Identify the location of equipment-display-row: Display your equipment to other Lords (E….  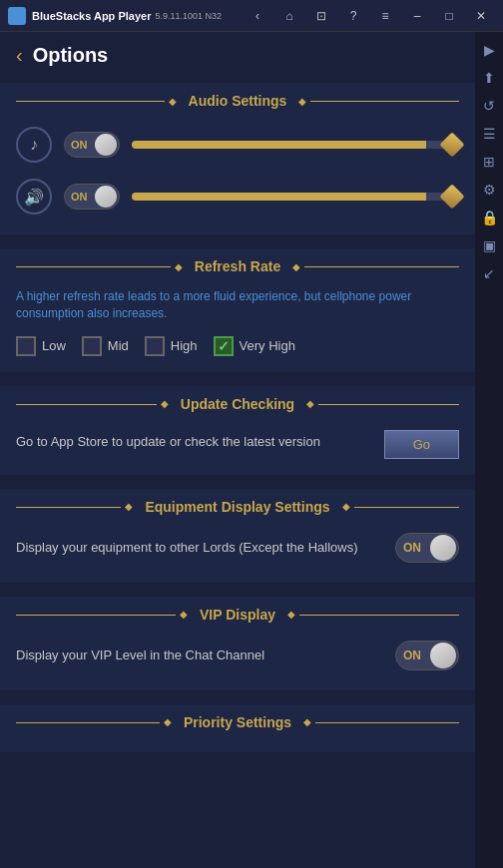
(238, 548).